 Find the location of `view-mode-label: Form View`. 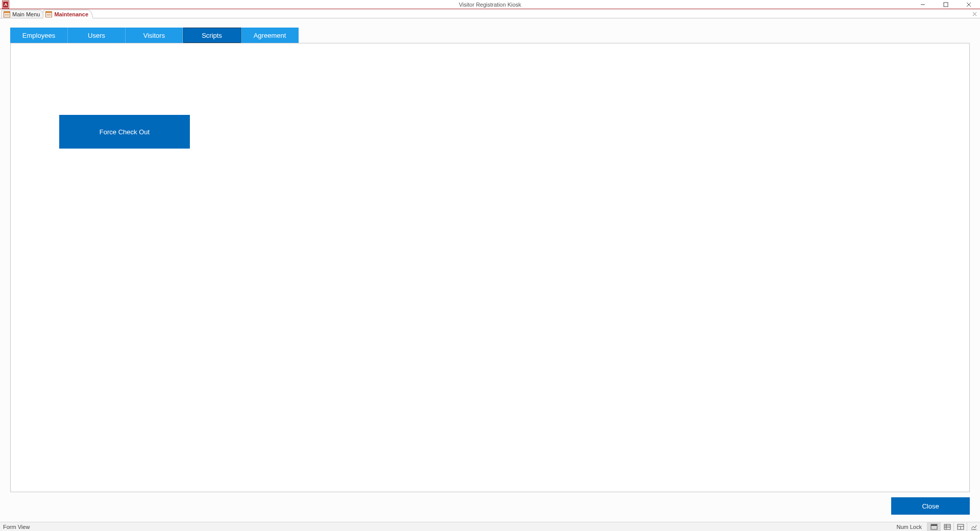

view-mode-label: Form View is located at coordinates (16, 527).